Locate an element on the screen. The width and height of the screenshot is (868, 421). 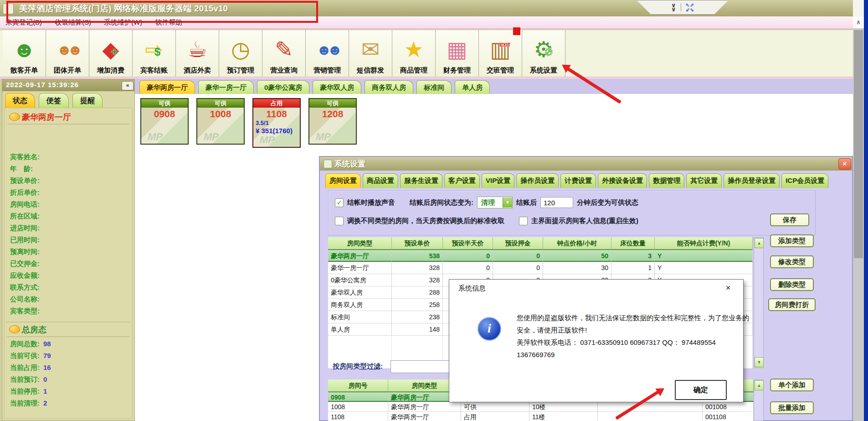
settings-tab-11: 操作员登录设置 is located at coordinates (752, 181).